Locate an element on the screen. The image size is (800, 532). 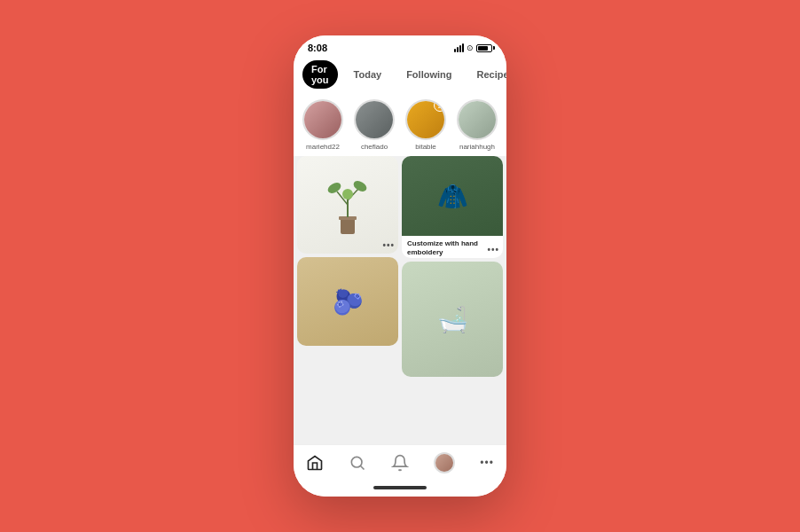
stories-row: mariehd22 cheflado 2 bitable nariahhugh is located at coordinates (400, 125).